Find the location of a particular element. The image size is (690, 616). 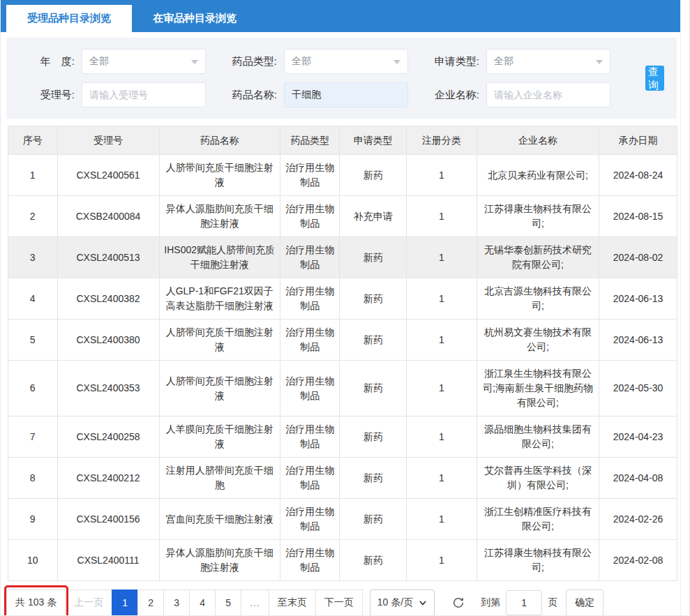

cell-company: 杭州易文赛生物技术有限公司; is located at coordinates (537, 340).